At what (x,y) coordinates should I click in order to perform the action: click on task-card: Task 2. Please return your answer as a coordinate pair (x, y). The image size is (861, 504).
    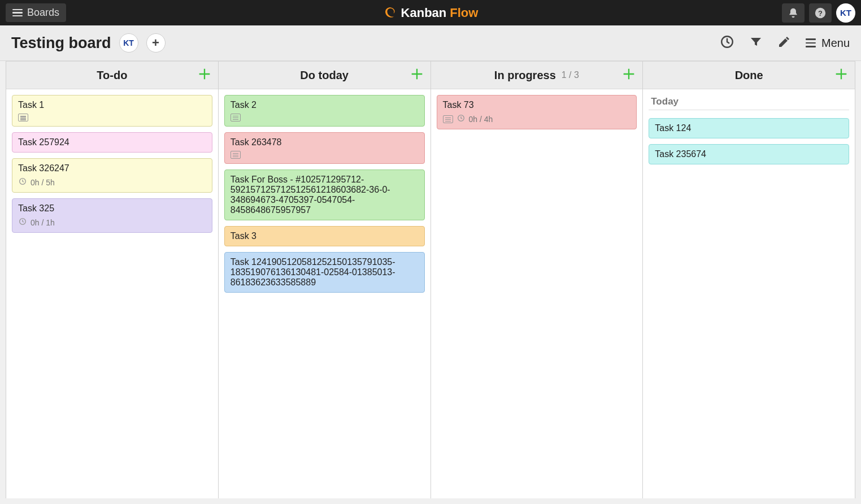
    Looking at the image, I should click on (324, 111).